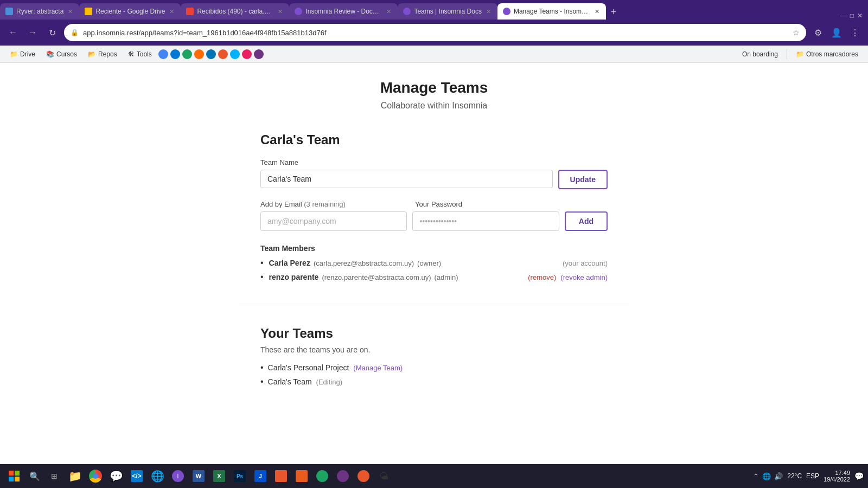  I want to click on tab-insomnia-review-close: ✕, so click(388, 12).